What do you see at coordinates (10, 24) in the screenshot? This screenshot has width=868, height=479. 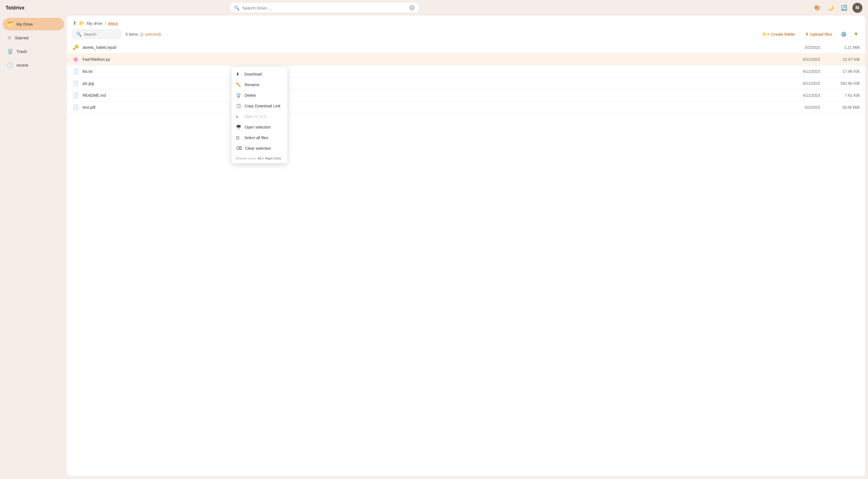 I see `my-drive-icon: 🗂️` at bounding box center [10, 24].